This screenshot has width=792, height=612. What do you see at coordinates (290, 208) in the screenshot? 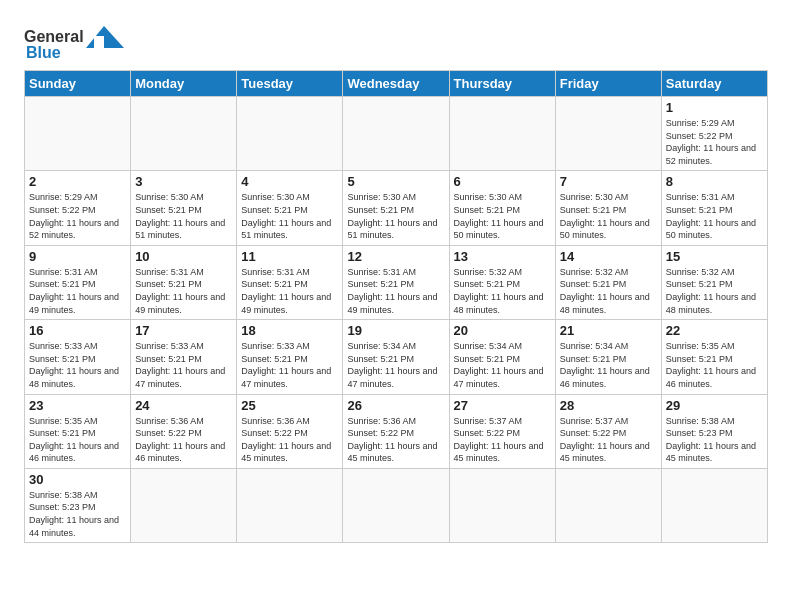
I see `calendar-cell: 4Sunrise: 5:30 AM Sunset: 5:21 PM Daylig…` at bounding box center [290, 208].